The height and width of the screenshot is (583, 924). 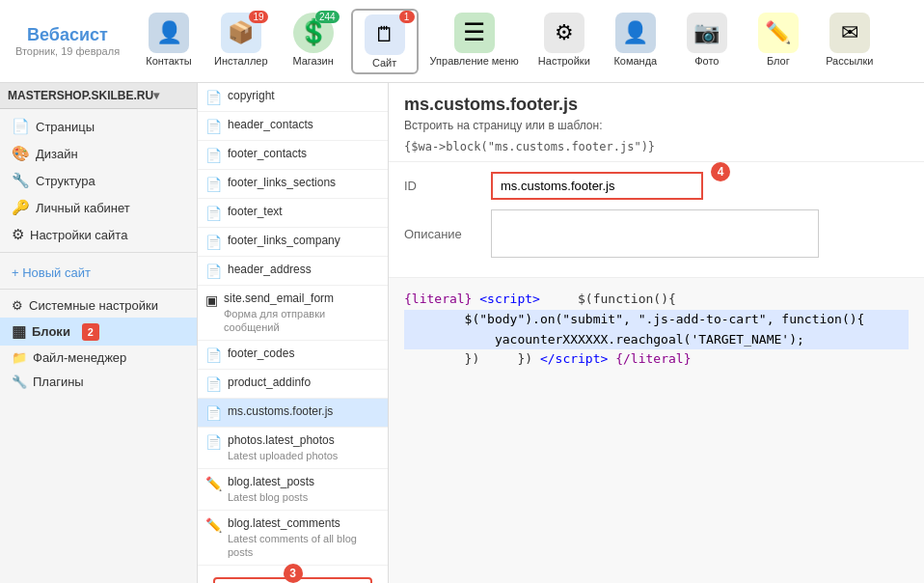 What do you see at coordinates (98, 208) in the screenshot?
I see `sidebar-item-cabinet: 🔑 Личный кабинет` at bounding box center [98, 208].